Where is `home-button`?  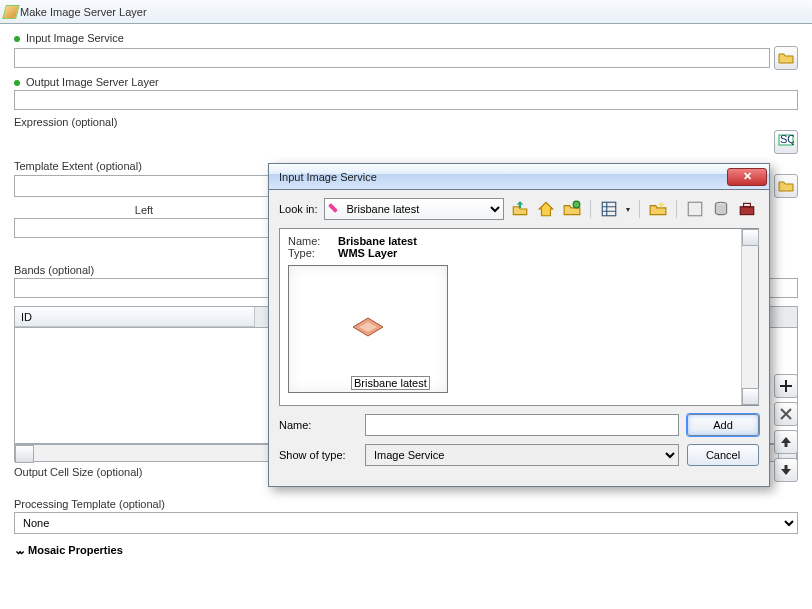
home-button is located at coordinates (546, 209).